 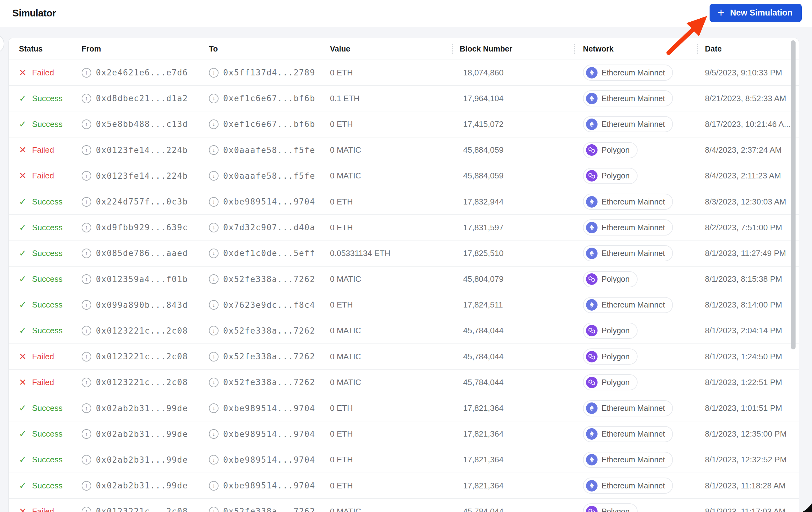 I want to click on block-number-cell: 17,831,597, so click(x=513, y=228).